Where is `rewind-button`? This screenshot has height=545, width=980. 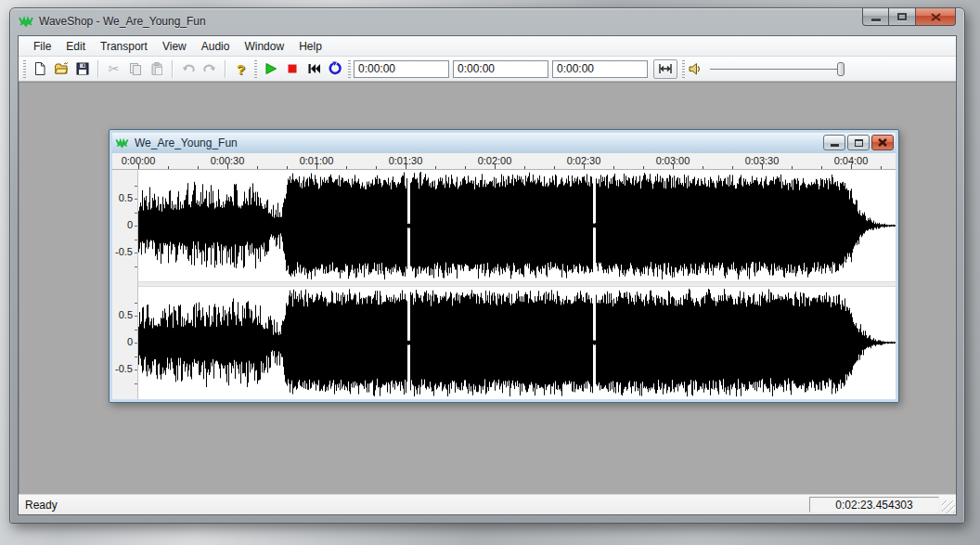 rewind-button is located at coordinates (314, 69).